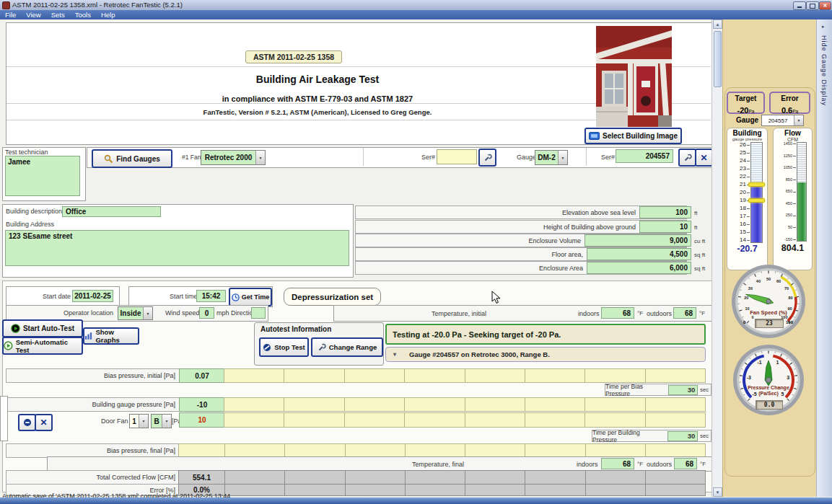 The width and height of the screenshot is (832, 504). What do you see at coordinates (634, 136) in the screenshot?
I see `select-building-image-button: Select Building Image` at bounding box center [634, 136].